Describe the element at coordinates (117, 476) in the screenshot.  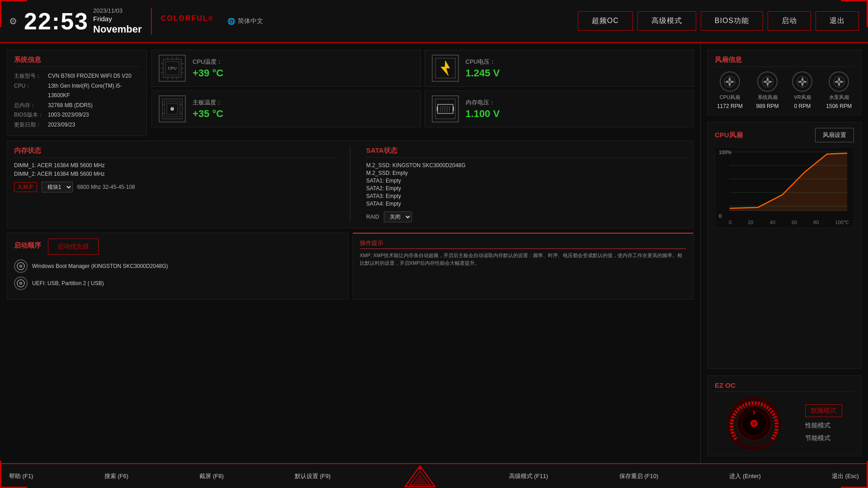
I see `search-button: 搜索 (F6)` at that location.